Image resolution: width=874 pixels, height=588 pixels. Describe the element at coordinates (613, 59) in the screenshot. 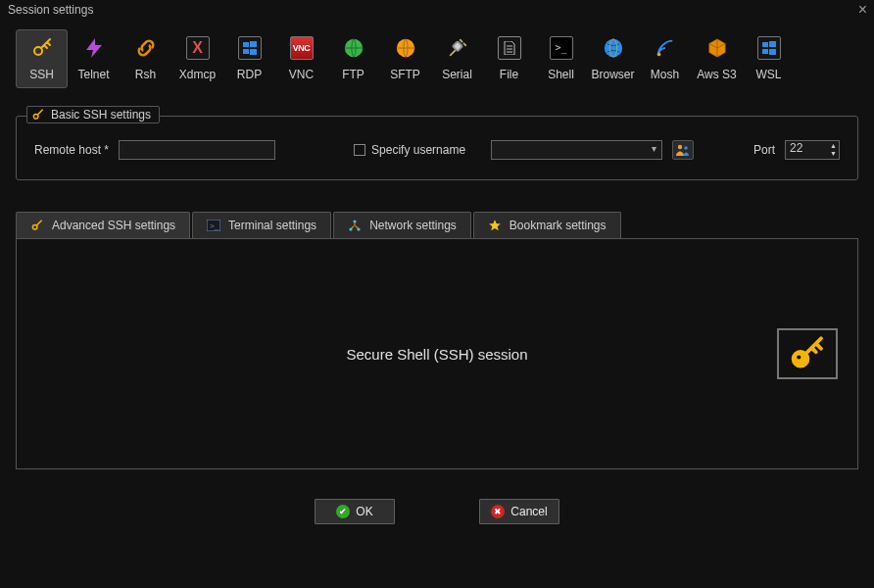

I see `protocol-browser: Browser` at that location.